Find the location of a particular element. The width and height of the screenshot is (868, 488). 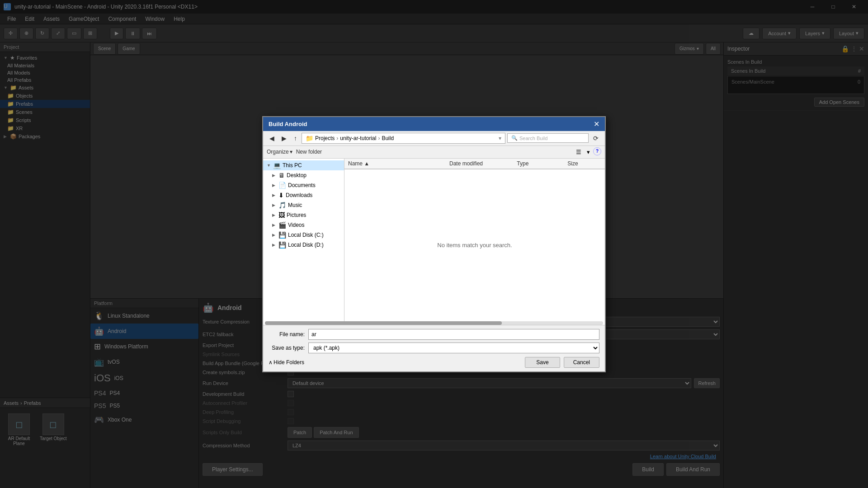

this-pc-label: This PC is located at coordinates (292, 165).